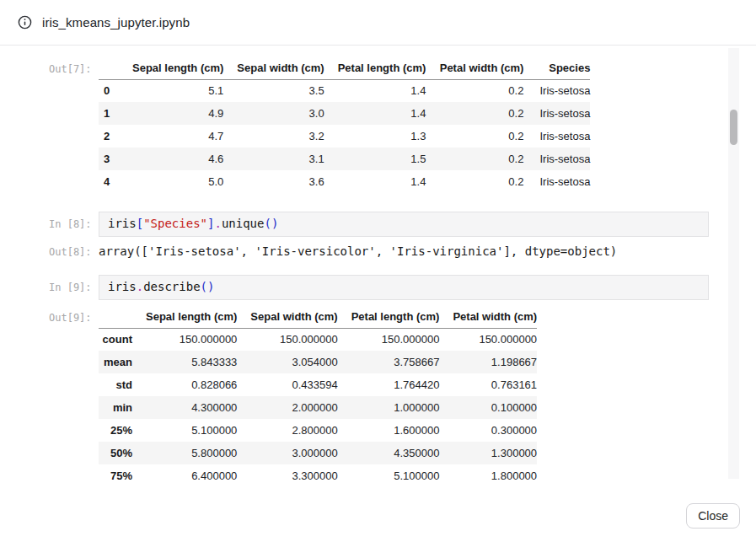  Describe the element at coordinates (74, 250) in the screenshot. I see `cell-prompt-label: Out[8]:` at that location.